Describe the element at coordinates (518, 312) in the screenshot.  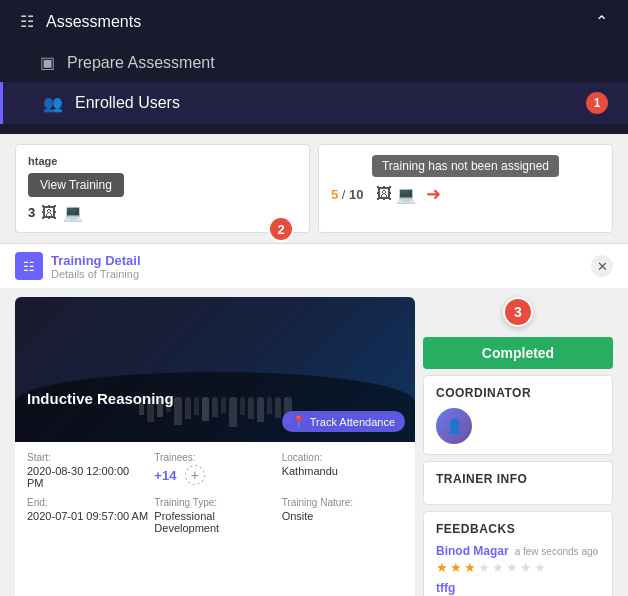
I see `step-3-badge: 3` at that location.